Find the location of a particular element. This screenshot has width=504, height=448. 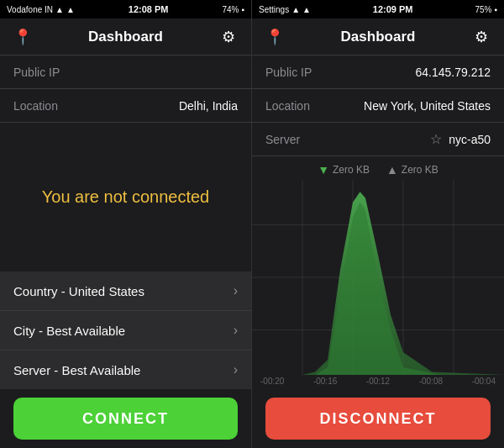

left-status-left: Vodafone IN ▲ ▲ is located at coordinates (40, 10).